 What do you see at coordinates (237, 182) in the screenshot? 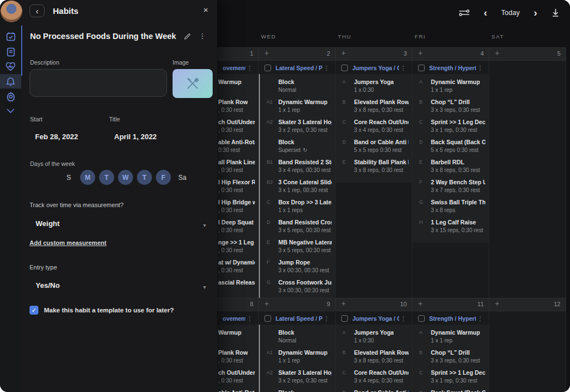
I see `exercise-name: l Hip Flexor Rais...` at bounding box center [237, 182].